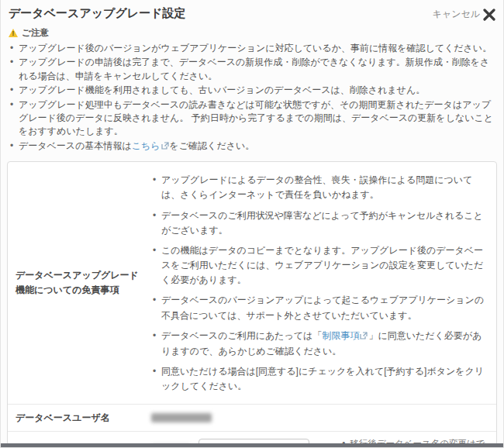 Image resolution: width=504 pixels, height=448 pixels. What do you see at coordinates (98, 14) in the screenshot?
I see `page-title: データベースアップグレード設定` at bounding box center [98, 14].